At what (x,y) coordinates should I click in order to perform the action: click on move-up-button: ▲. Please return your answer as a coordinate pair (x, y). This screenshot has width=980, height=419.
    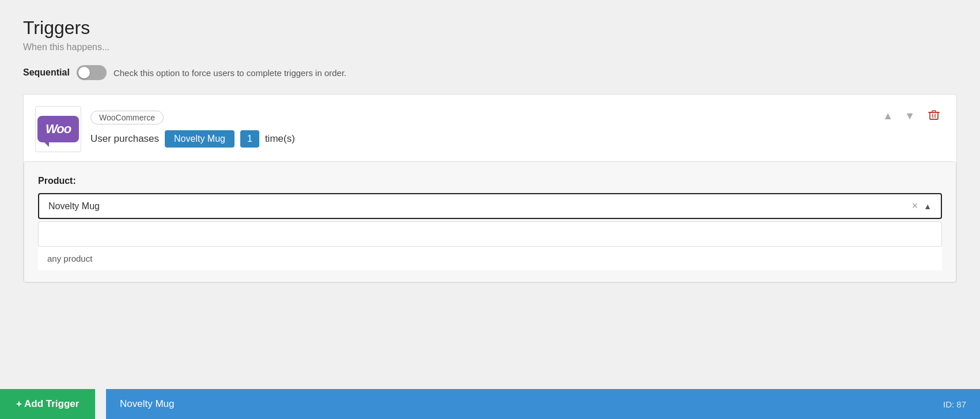
    Looking at the image, I should click on (888, 116).